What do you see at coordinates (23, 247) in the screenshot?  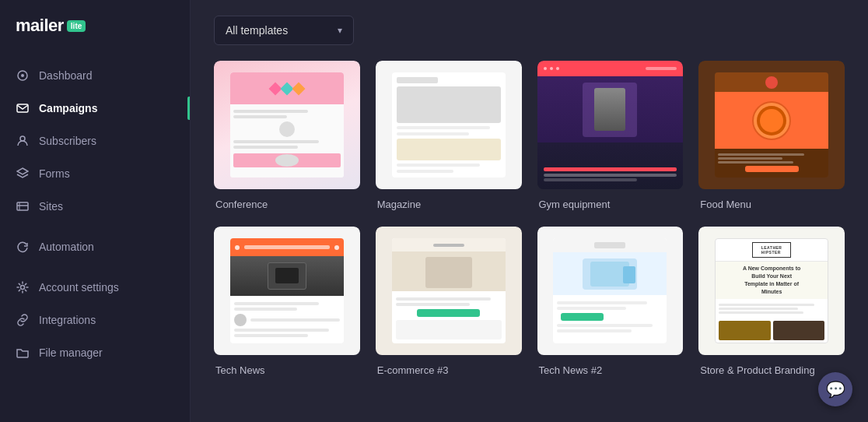 I see `refresh-icon` at bounding box center [23, 247].